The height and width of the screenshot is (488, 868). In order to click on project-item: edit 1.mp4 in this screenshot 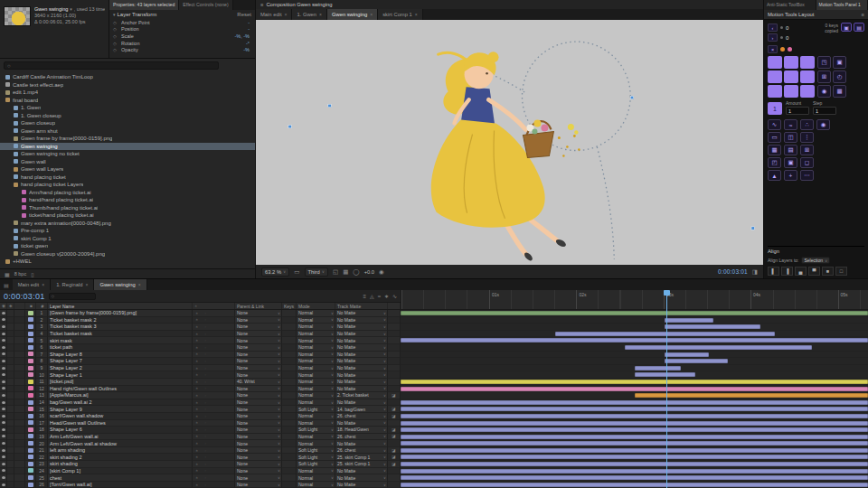, I will do `click(127, 92)`.